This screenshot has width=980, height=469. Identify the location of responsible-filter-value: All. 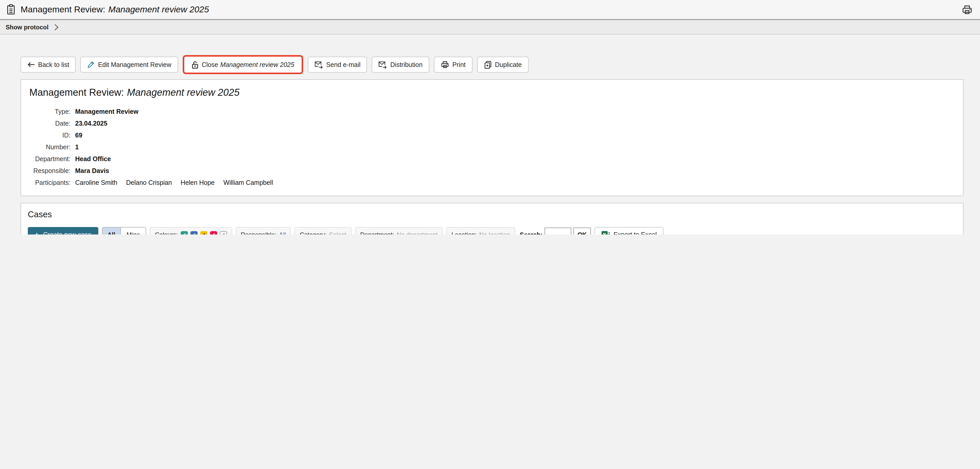
(282, 233).